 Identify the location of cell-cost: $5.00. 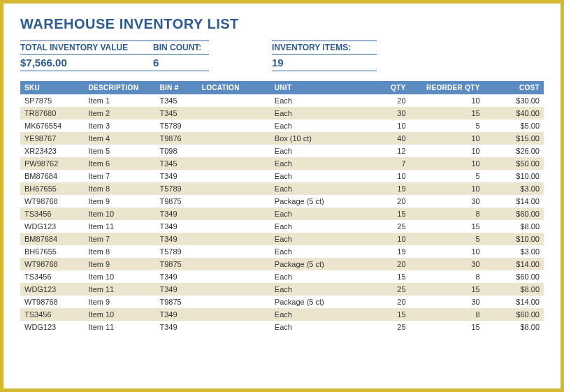
(514, 126).